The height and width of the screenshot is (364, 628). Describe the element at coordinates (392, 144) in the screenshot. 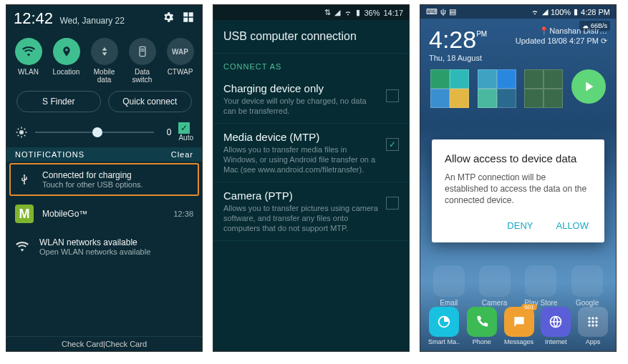

I see `checkbox: ✓` at that location.